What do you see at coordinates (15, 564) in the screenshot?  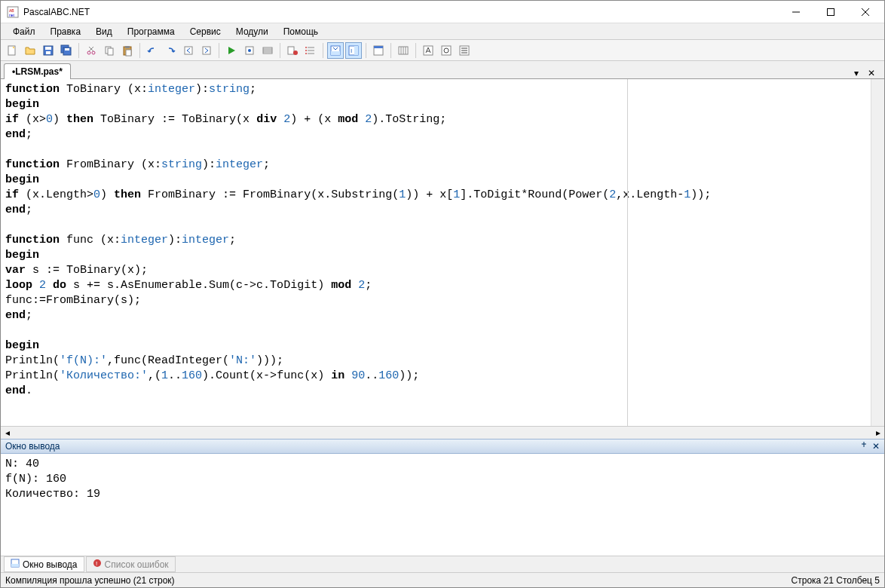 I see `output-icon` at bounding box center [15, 564].